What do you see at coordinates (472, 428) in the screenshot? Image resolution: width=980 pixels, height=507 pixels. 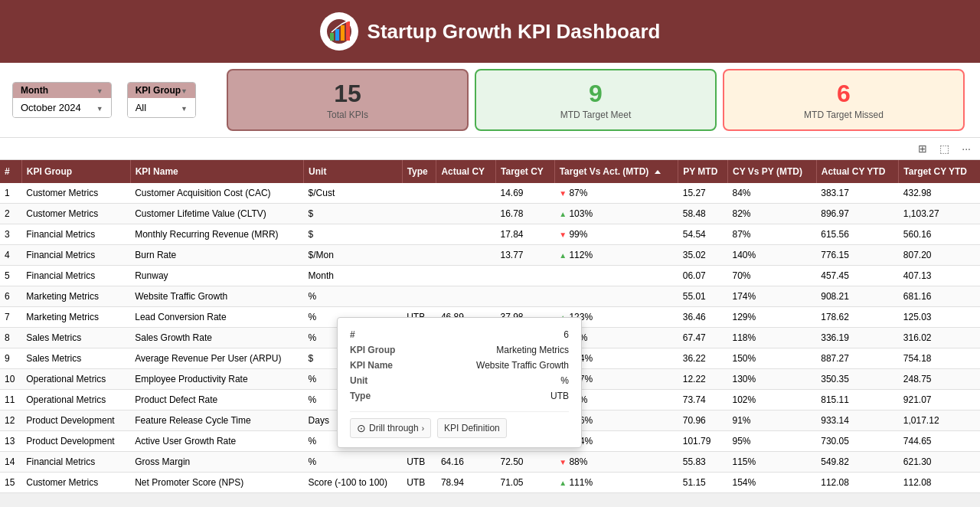 I see `kpi-definition-label: KPI Definition` at bounding box center [472, 428].